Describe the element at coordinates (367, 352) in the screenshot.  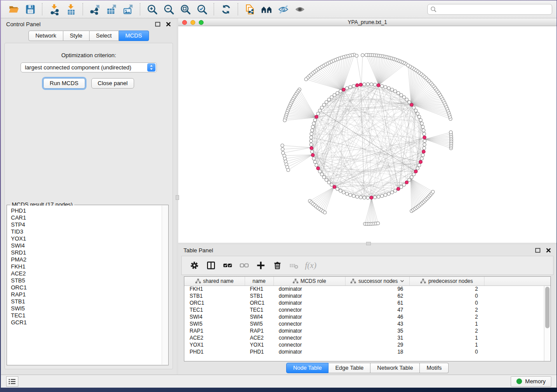
I see `table-row: PHD1PHD1dominator180` at that location.